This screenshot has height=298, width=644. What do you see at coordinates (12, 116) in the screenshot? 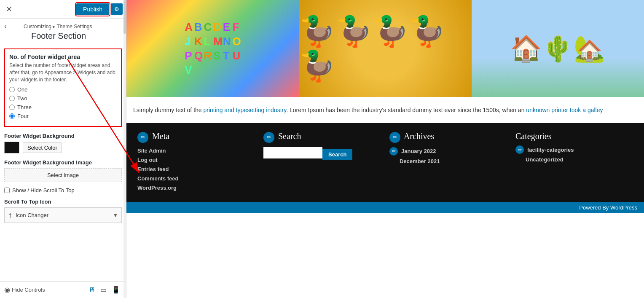
I see `radio-four-input` at bounding box center [12, 116].